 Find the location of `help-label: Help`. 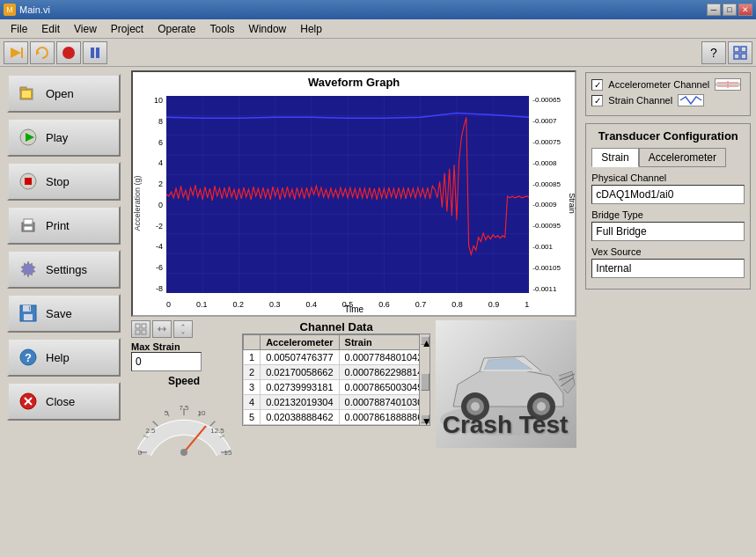

help-label: Help is located at coordinates (58, 357).